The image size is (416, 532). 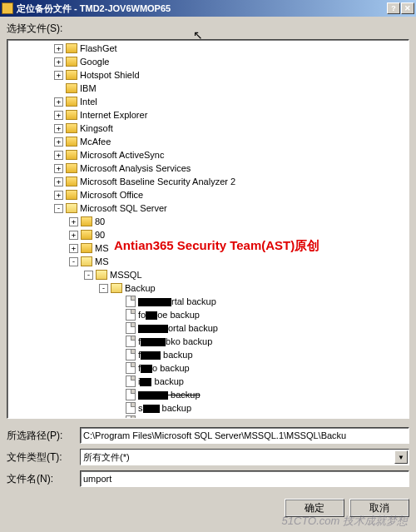 What do you see at coordinates (208, 235) in the screenshot?
I see `folder-item: +90` at bounding box center [208, 235].